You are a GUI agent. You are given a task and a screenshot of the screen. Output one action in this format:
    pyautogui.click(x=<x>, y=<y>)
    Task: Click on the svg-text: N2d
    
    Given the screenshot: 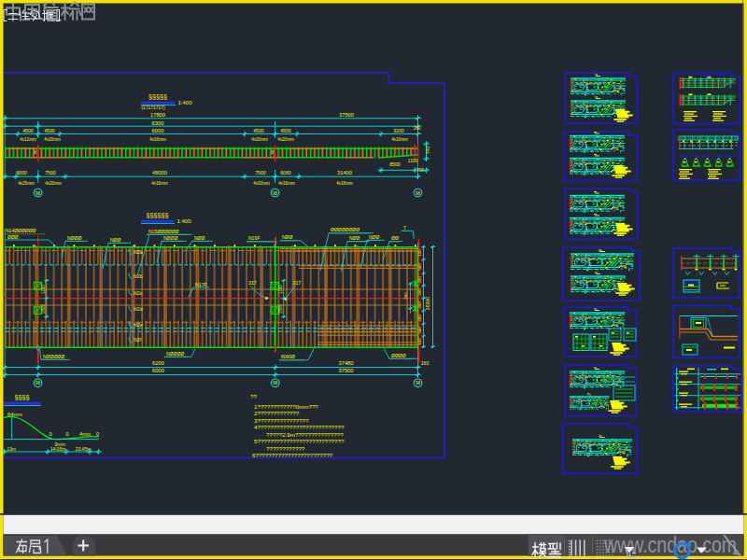 What is the action you would take?
    pyautogui.click(x=138, y=309)
    